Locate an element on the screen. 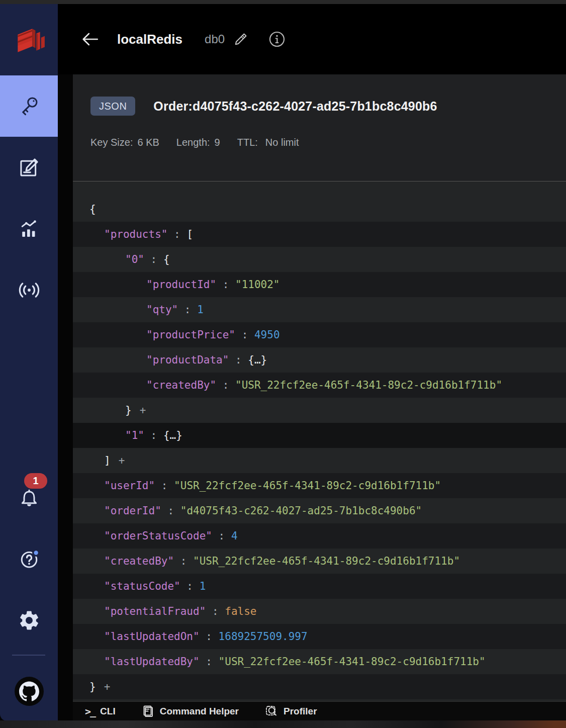 The height and width of the screenshot is (728, 566). json-key: "1" is located at coordinates (135, 435).